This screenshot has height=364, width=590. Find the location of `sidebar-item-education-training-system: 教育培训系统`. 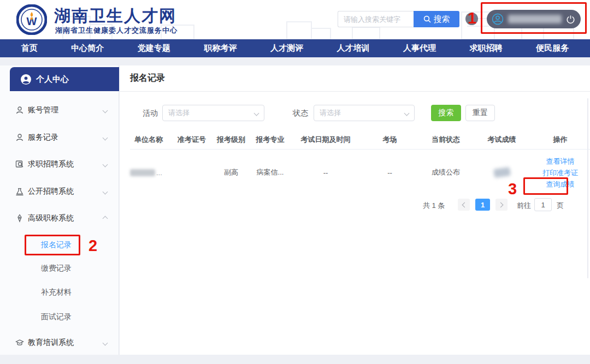

sidebar-item-education-training-system: 教育培训系统 is located at coordinates (60, 343).